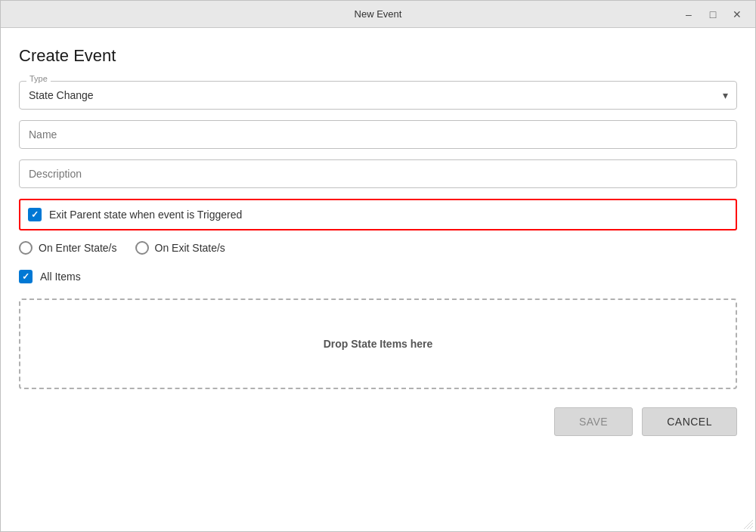  I want to click on exit-parent-label: Exit Parent state when event is Triggere…, so click(145, 215).